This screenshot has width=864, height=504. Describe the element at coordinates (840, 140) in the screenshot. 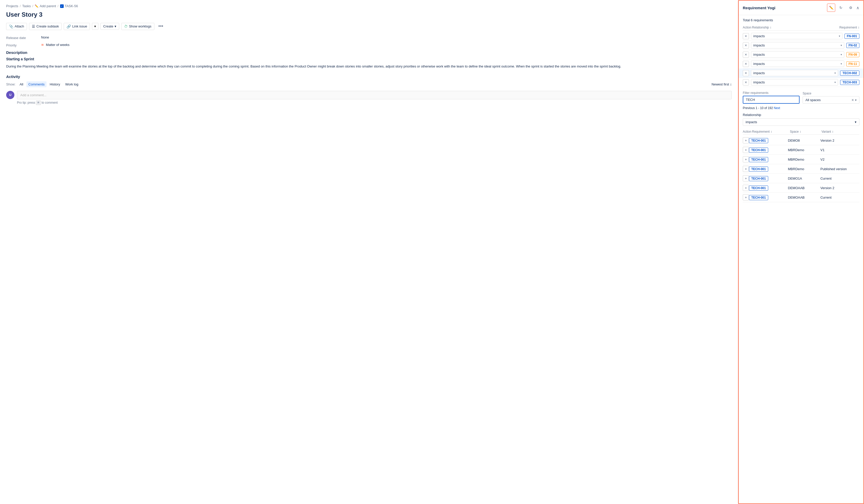

I see `result-variant: Version 2` at that location.